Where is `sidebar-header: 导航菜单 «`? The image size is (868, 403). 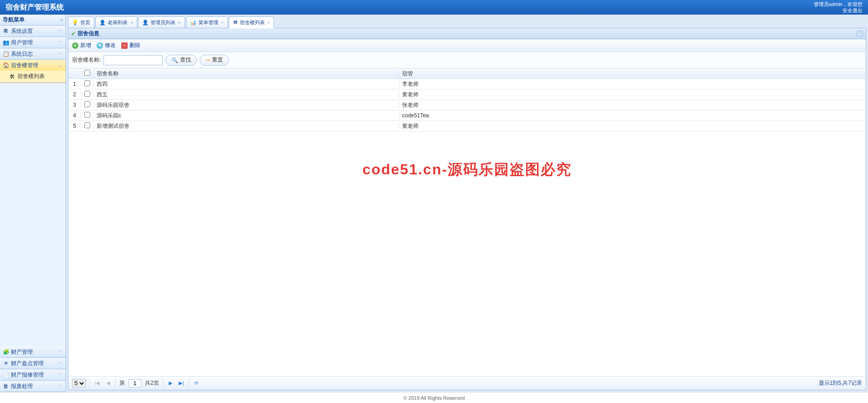
sidebar-header: 导航菜单 « is located at coordinates (33, 20).